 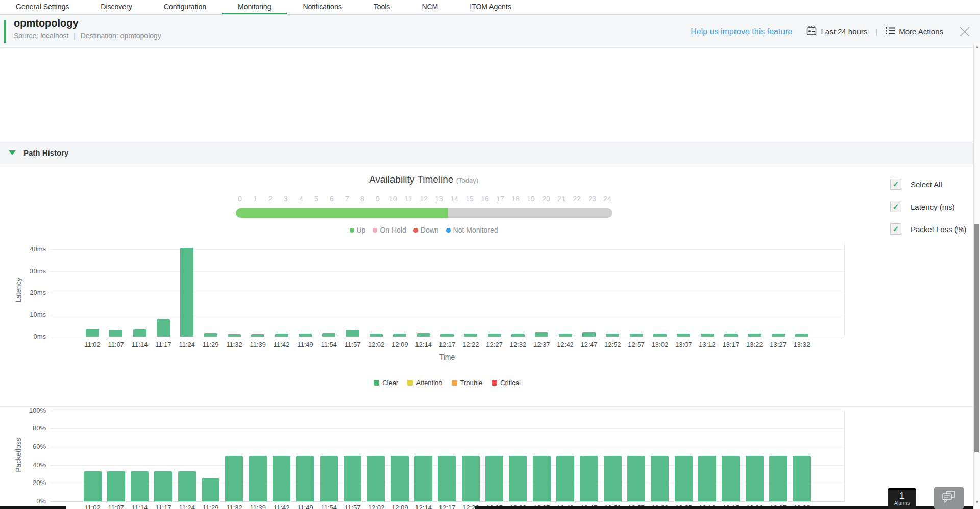 I want to click on path-history-title: Path History, so click(x=46, y=153).